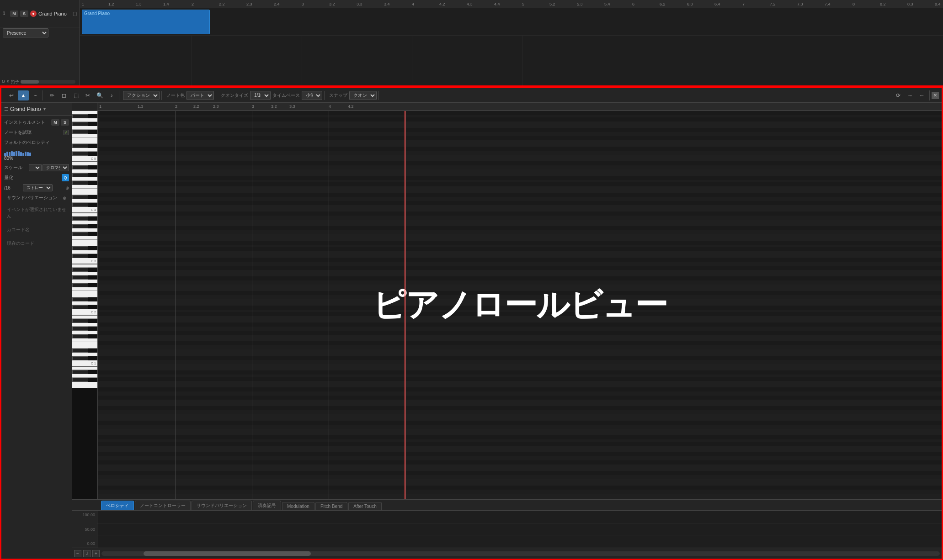 This screenshot has height=560, width=943. Describe the element at coordinates (85, 141) in the screenshot. I see `key-white-e5` at that location.